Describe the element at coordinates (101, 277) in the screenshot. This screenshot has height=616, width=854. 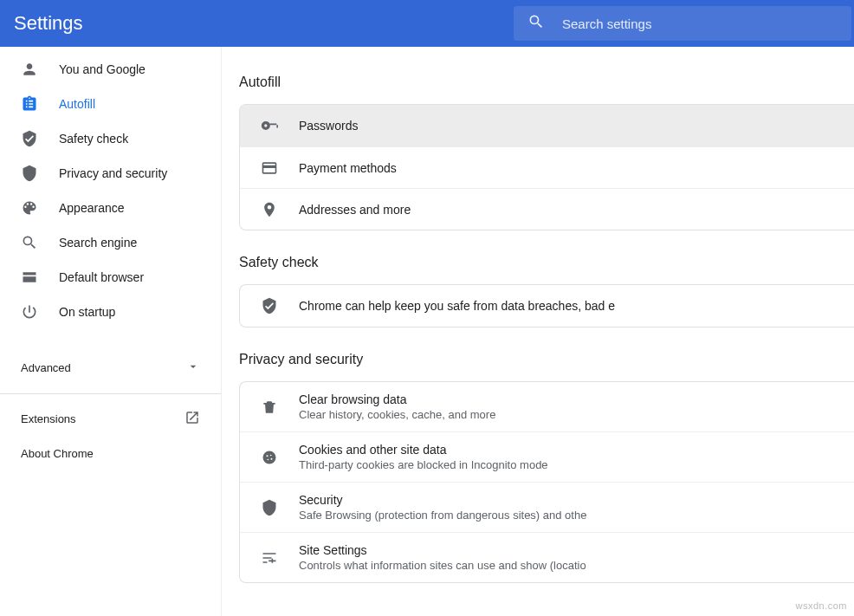
I see `sidebar-item-label: Default browser` at that location.